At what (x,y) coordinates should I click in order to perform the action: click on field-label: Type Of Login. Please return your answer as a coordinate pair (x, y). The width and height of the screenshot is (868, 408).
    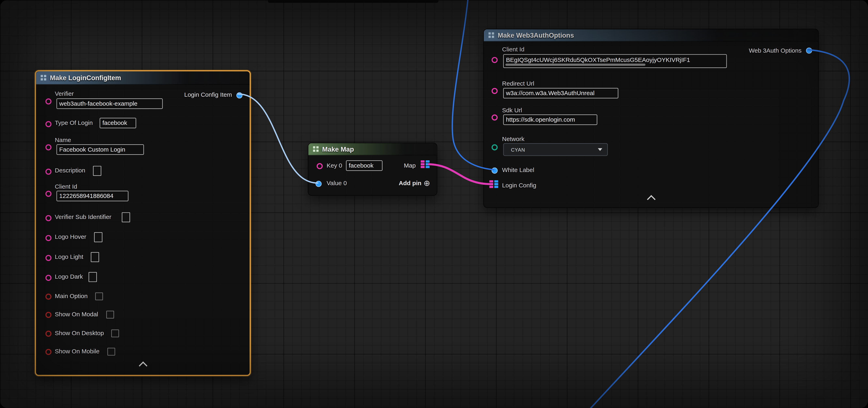
    Looking at the image, I should click on (73, 123).